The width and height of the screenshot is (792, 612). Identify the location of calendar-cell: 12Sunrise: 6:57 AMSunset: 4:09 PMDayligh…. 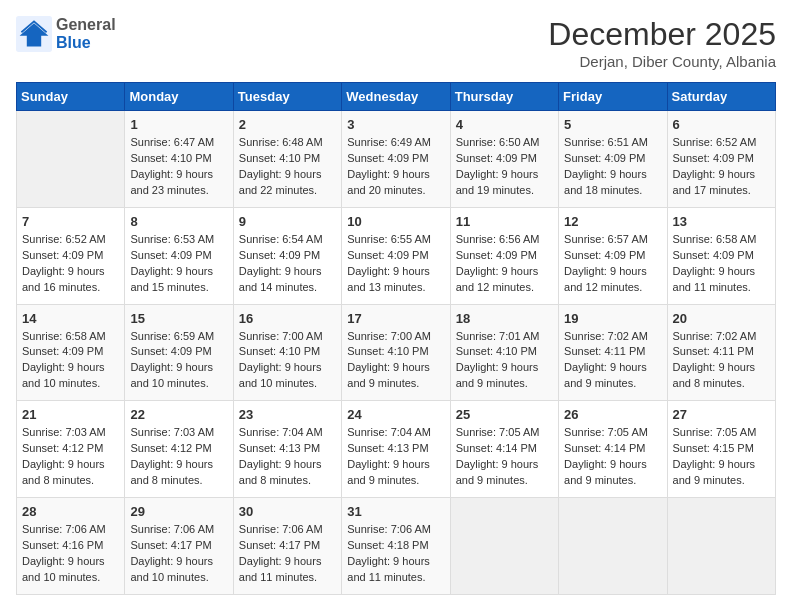
(613, 256).